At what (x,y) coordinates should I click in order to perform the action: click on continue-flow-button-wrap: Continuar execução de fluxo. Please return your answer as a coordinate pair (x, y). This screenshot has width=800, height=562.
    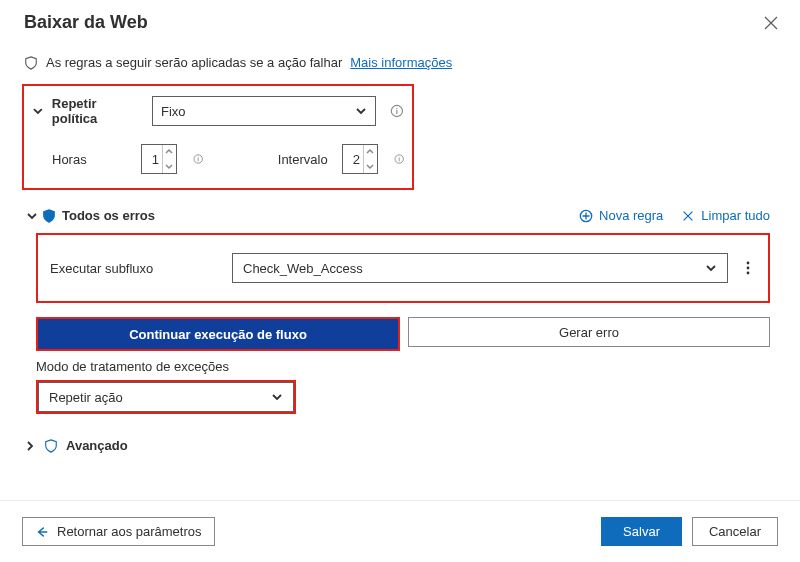
    Looking at the image, I should click on (218, 334).